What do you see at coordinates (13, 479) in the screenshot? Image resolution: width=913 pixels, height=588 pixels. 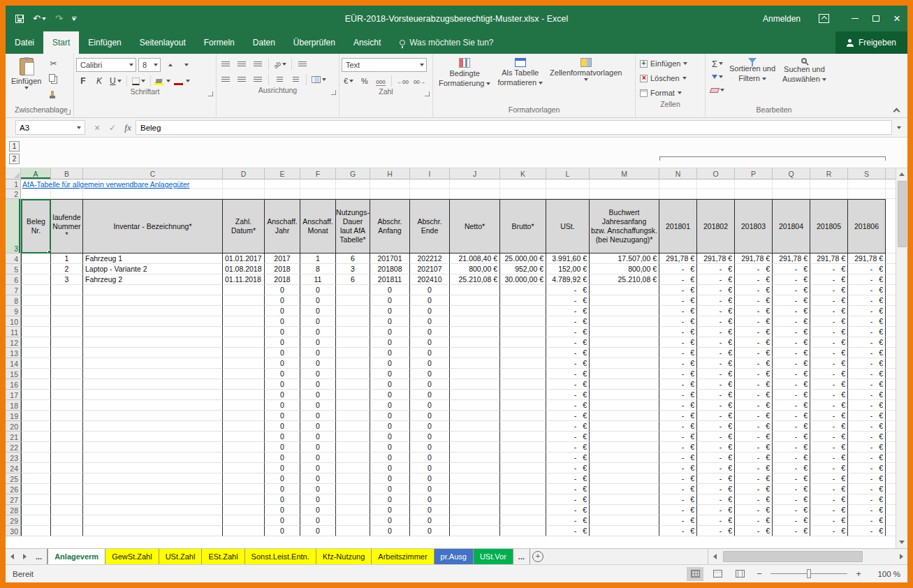 I see `row-header-25: 25` at bounding box center [13, 479].